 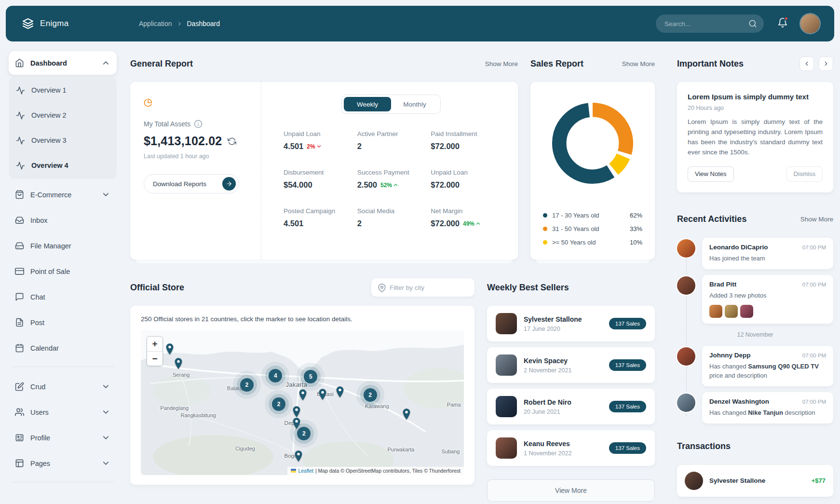 I want to click on activity-item: Brad Pitt 07:00 PM Added 3 new photos, so click(x=755, y=300).